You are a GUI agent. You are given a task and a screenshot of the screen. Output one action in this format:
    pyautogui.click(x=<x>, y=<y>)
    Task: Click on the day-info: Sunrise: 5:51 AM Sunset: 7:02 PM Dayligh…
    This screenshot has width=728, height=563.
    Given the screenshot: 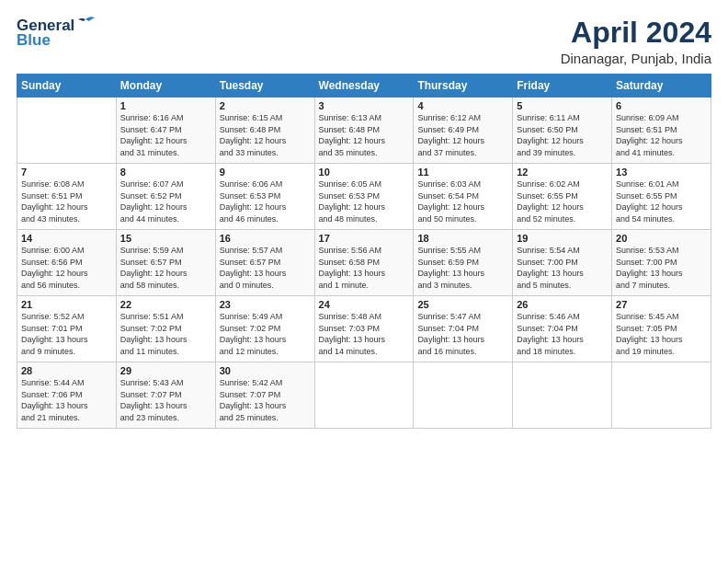 What is the action you would take?
    pyautogui.click(x=165, y=334)
    